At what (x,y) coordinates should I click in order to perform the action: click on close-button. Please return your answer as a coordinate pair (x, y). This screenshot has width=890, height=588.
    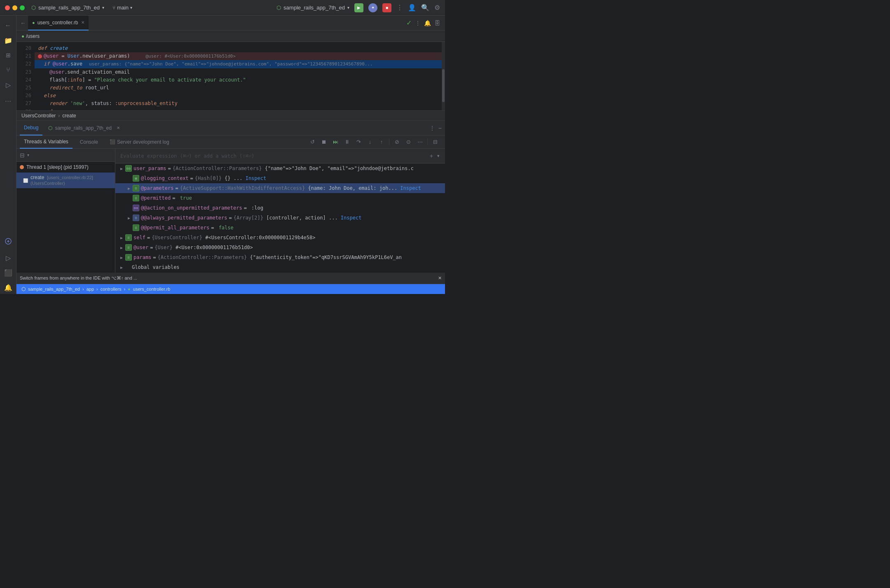
    Looking at the image, I should click on (7, 8).